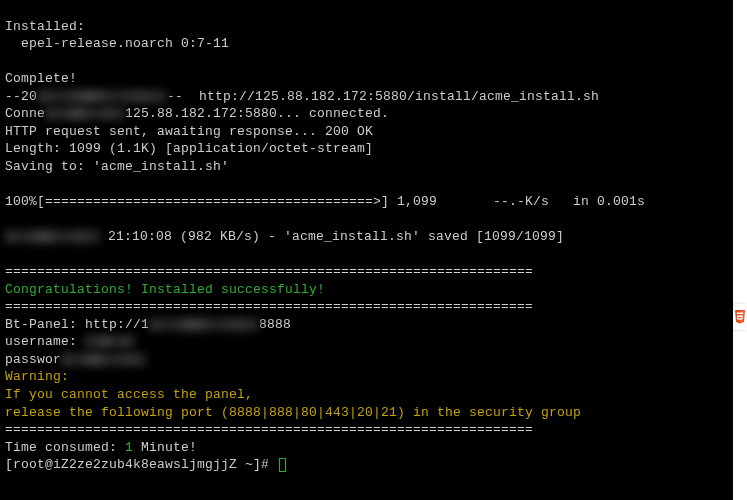 This screenshot has height=500, width=747. I want to click on shell-prompt: [root@iZ2ze2zub4k8eawsljmgjjZ ~]#, so click(141, 464).